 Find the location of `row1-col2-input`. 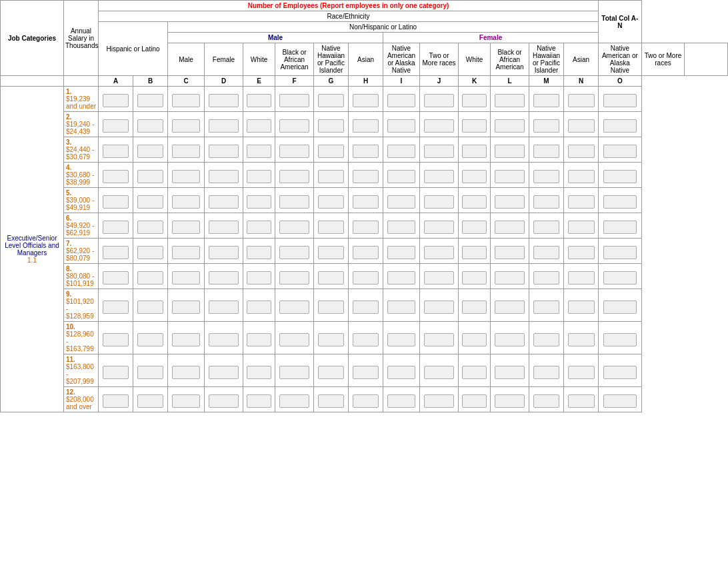

row1-col2-input is located at coordinates (187, 127).